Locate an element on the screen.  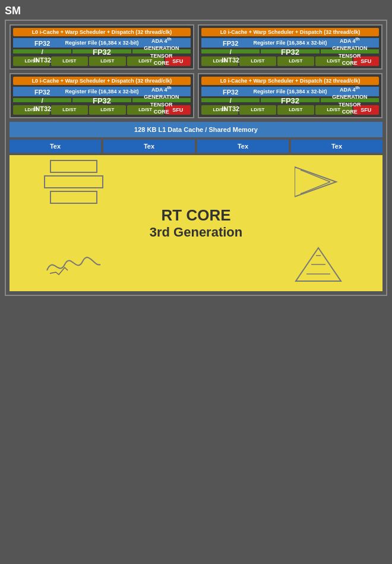
rt-sig-shape is located at coordinates (74, 264).